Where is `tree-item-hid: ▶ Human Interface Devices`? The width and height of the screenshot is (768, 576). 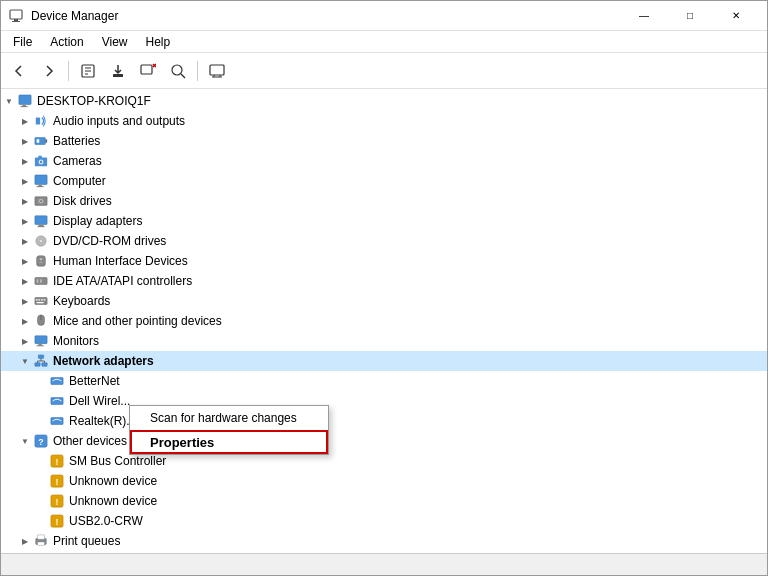
tree-item-hid: ▶ Human Interface Devices is located at coordinates (384, 261).